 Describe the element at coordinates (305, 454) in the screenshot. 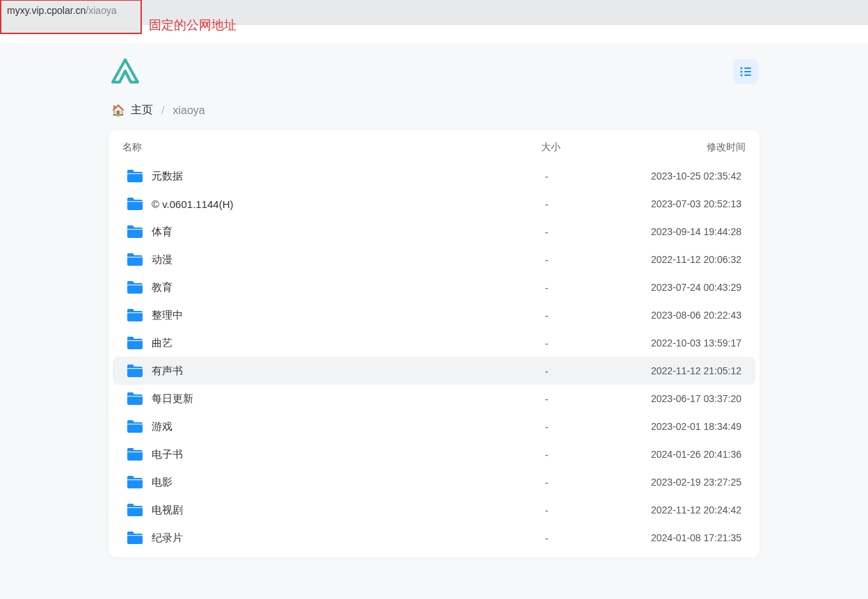

I see `file-name-cell: 电子书` at that location.